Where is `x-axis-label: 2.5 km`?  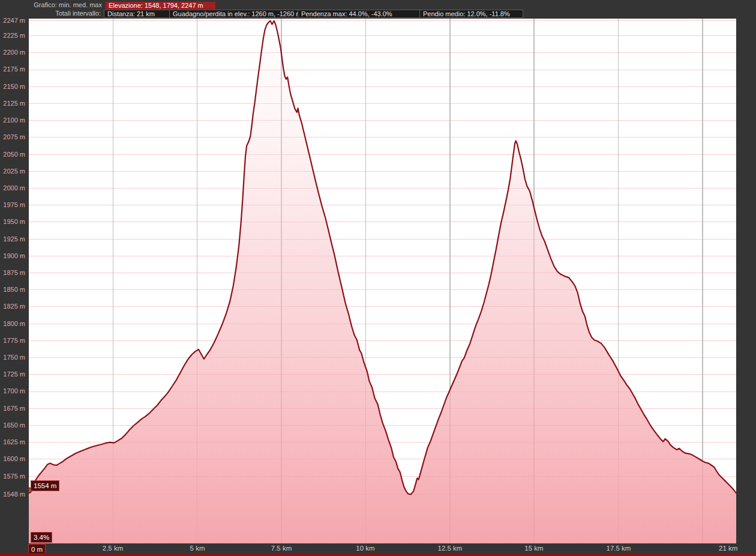
x-axis-label: 2.5 km is located at coordinates (113, 548).